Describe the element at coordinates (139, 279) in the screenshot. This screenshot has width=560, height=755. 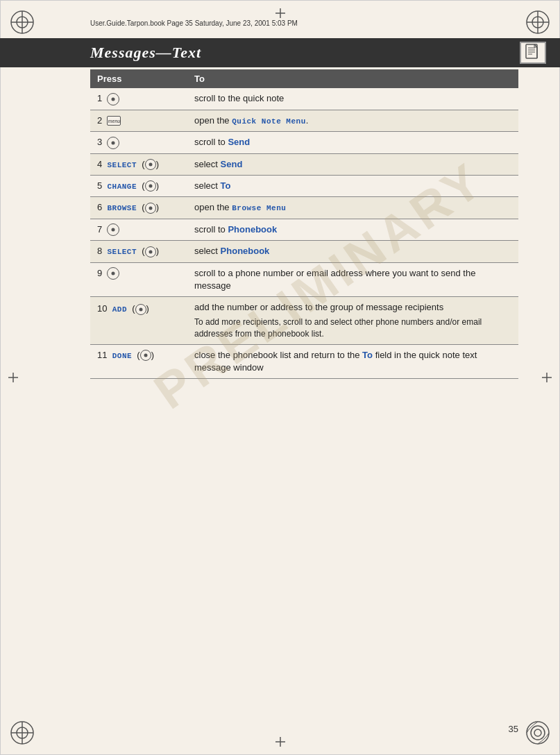
I see `press-cell: 9` at that location.